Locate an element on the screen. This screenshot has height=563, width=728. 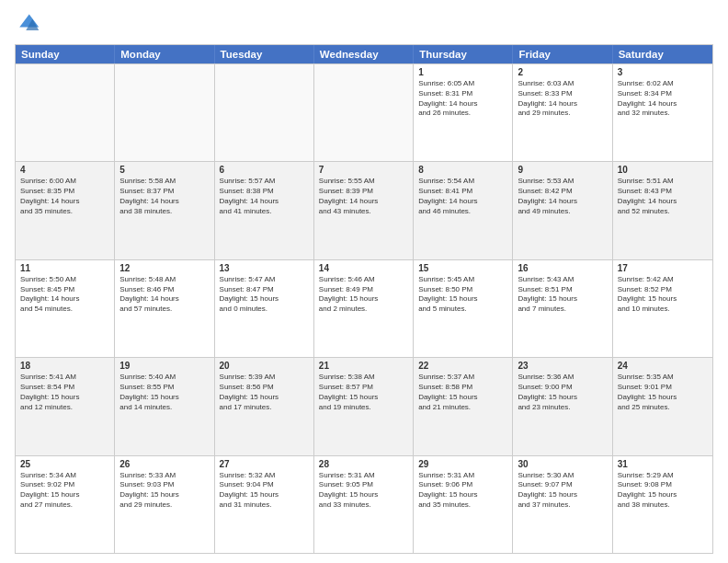
cell-info-text: Sunrise: 5:35 AM Sunset: 9:01 PM Dayligh… is located at coordinates (663, 392).